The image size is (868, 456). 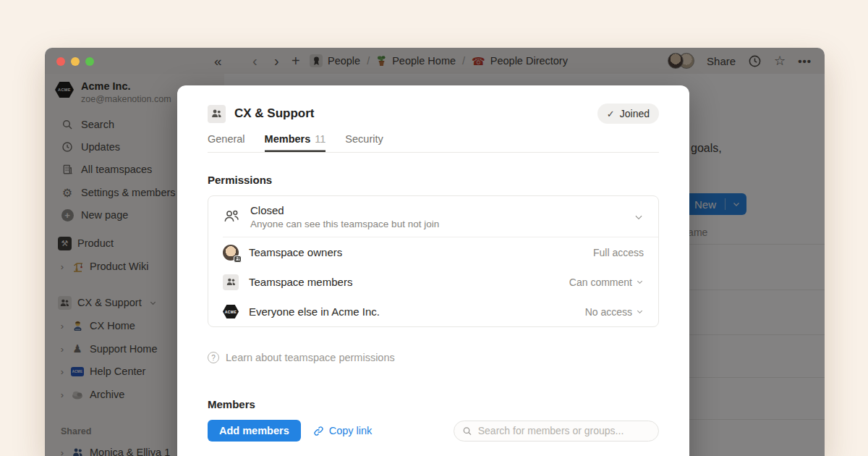 What do you see at coordinates (610, 114) in the screenshot?
I see `check-icon: ✓` at bounding box center [610, 114].